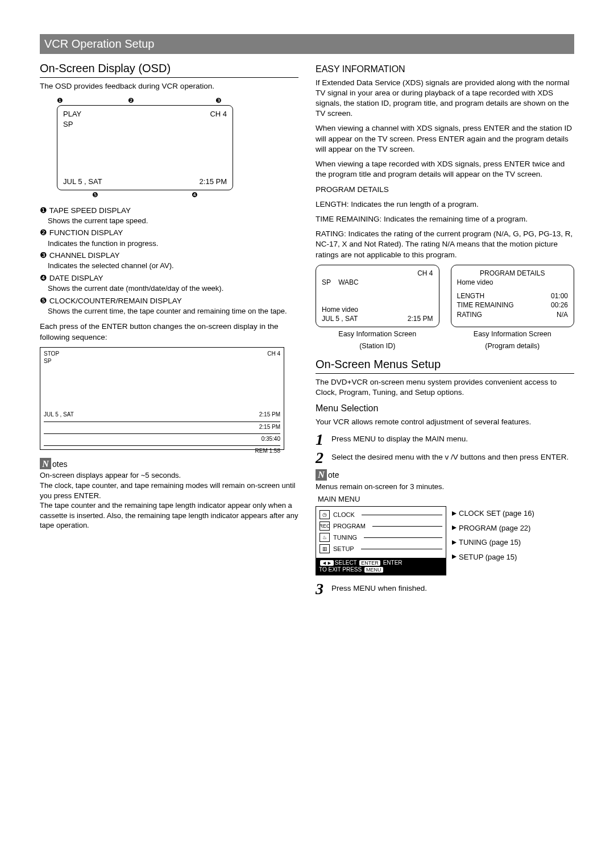 The image size is (614, 868). I want to click on menu-ref-tuning: TUNING (page 15), so click(493, 542).